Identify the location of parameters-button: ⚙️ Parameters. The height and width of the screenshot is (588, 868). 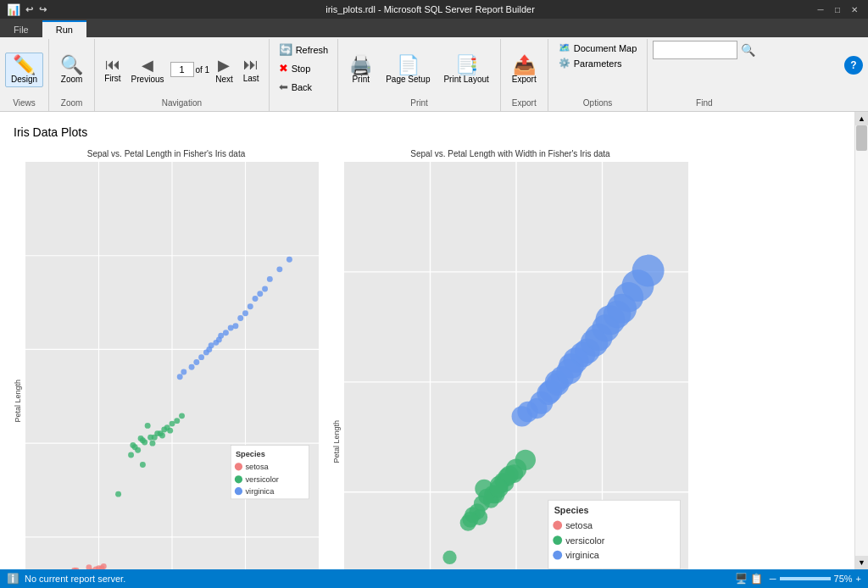
(598, 63).